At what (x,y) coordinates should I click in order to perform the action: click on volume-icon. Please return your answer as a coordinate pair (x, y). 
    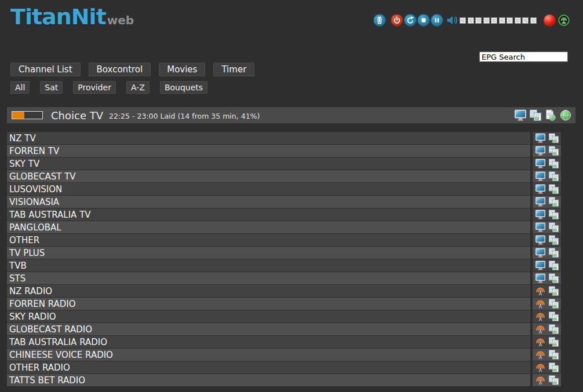
    Looking at the image, I should click on (452, 20).